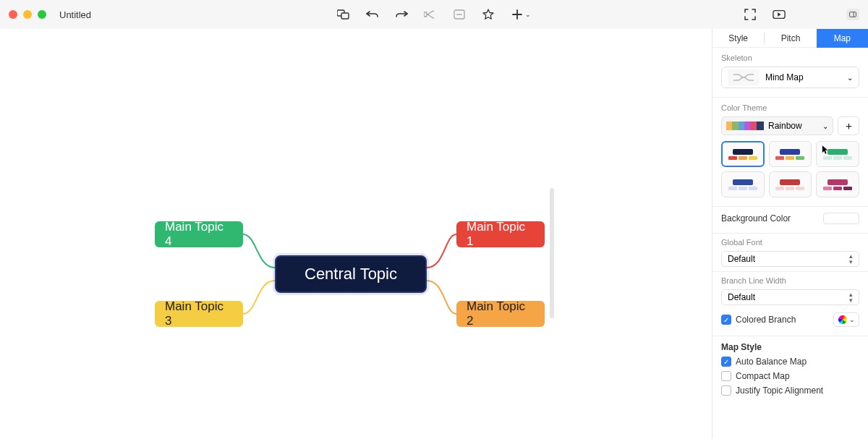  Describe the element at coordinates (373, 14) in the screenshot. I see `undo-icon` at that location.